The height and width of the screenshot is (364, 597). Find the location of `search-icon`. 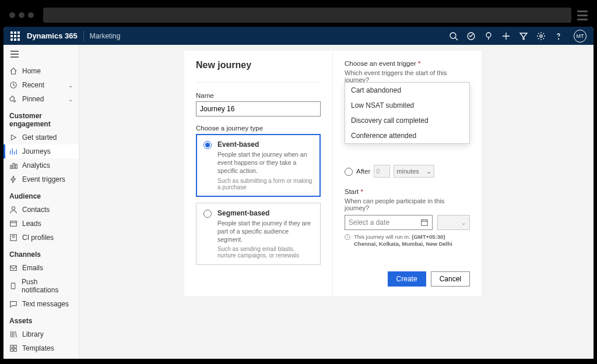

search-icon is located at coordinates (454, 36).